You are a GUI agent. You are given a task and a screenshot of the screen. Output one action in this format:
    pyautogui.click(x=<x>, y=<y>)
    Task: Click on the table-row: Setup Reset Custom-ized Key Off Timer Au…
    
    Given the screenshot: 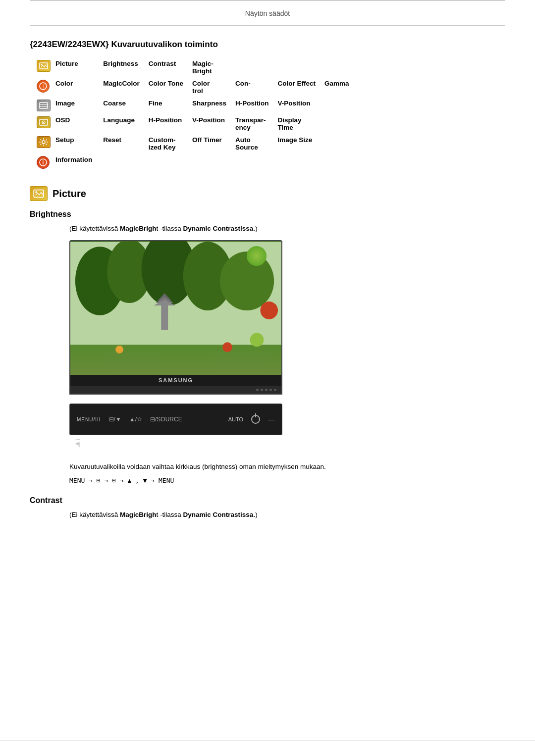 What is the action you would take?
    pyautogui.click(x=195, y=144)
    